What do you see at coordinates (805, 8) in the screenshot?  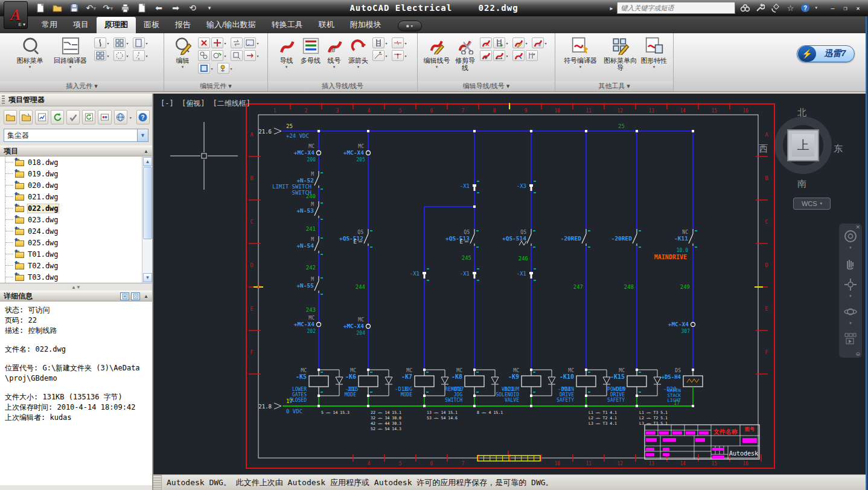 I see `help-icon` at bounding box center [805, 8].